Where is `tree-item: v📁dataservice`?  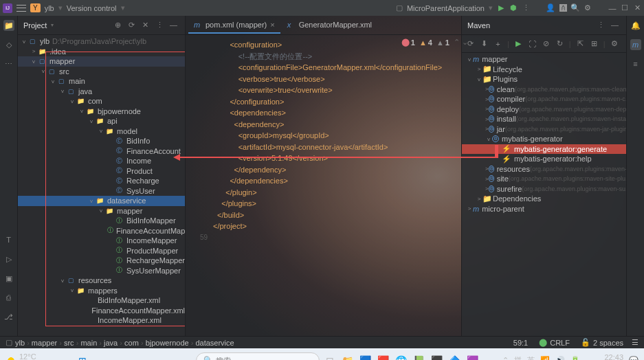
tree-item: v📁dataservice is located at coordinates (102, 201).